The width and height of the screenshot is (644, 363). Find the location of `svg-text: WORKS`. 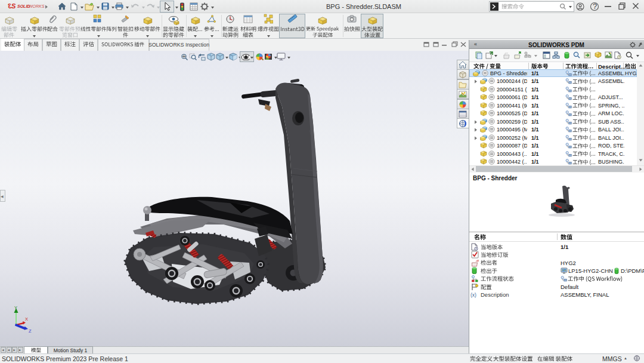

svg-text: WORKS is located at coordinates (37, 6).